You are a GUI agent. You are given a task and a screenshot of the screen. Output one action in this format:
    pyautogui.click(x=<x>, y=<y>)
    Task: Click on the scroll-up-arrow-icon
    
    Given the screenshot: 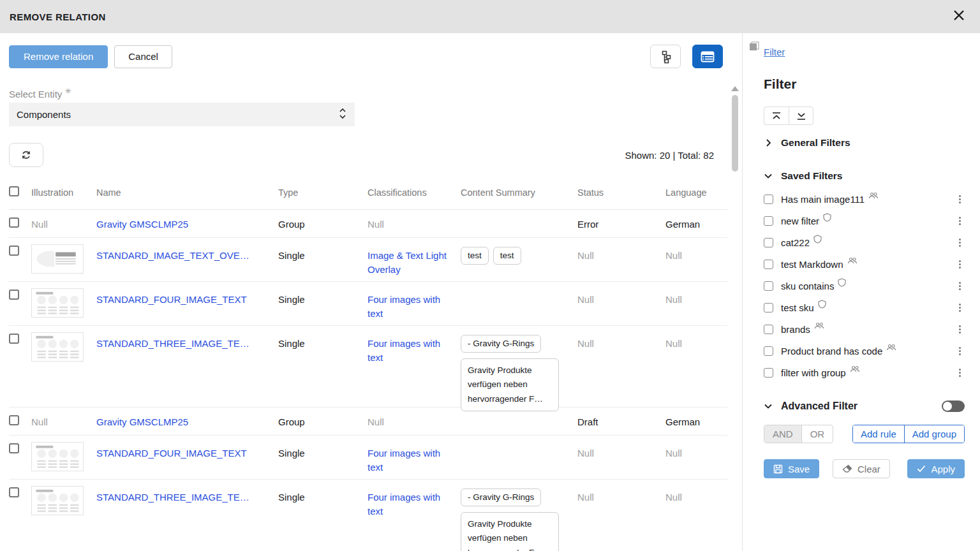 What is the action you would take?
    pyautogui.click(x=735, y=89)
    